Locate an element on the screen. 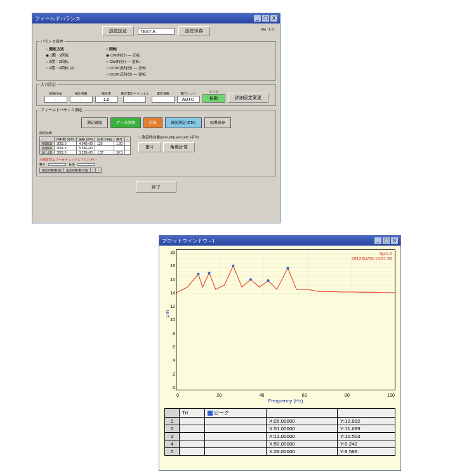 This screenshot has width=476, height=476. plot-window-title: プロットウィンドウ - 1 is located at coordinates (188, 241).